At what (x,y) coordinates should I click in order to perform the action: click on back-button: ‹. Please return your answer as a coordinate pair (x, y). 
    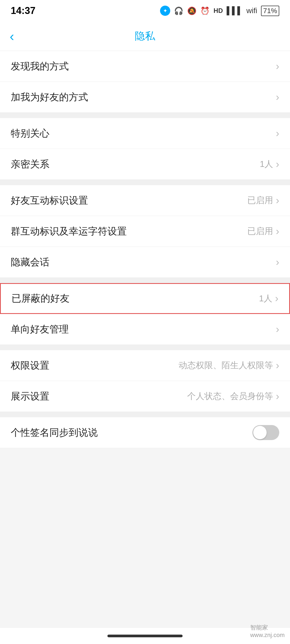
    Looking at the image, I should click on (12, 36).